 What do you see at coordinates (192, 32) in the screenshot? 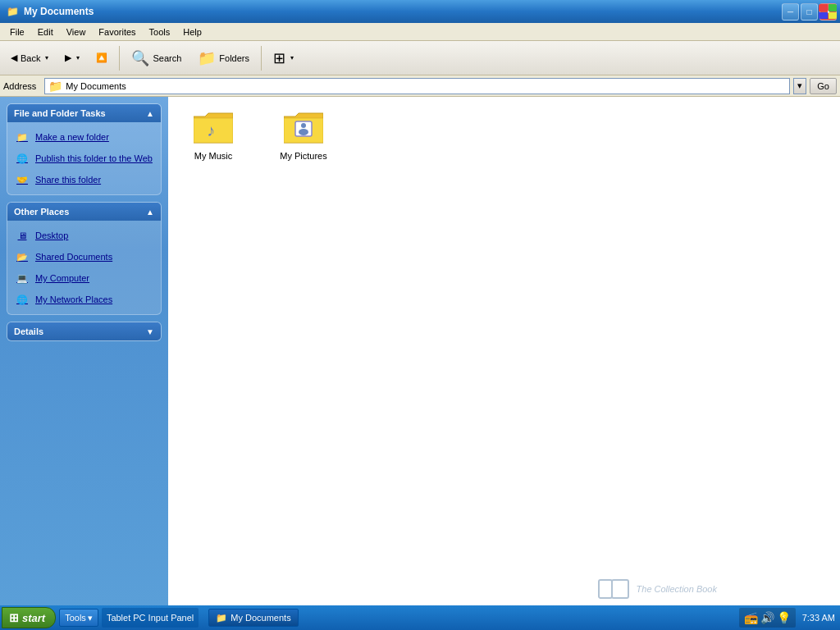
I see `menu-help: Help` at bounding box center [192, 32].